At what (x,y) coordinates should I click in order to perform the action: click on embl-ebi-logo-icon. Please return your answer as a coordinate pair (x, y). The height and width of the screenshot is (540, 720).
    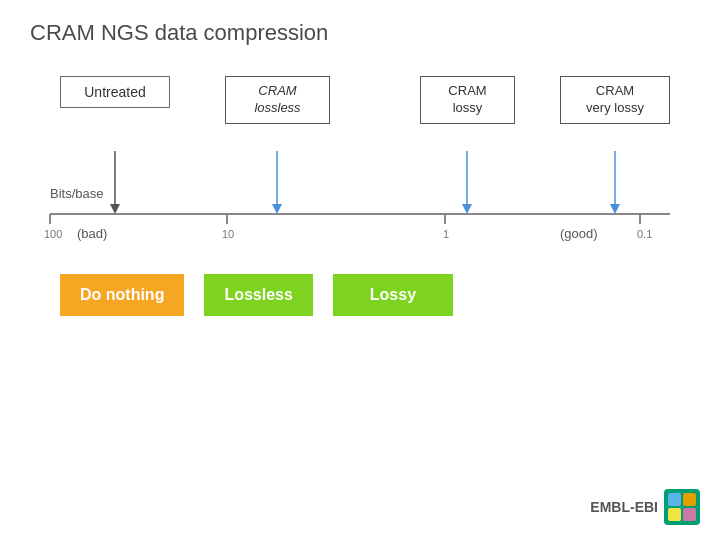
    Looking at the image, I should click on (682, 507).